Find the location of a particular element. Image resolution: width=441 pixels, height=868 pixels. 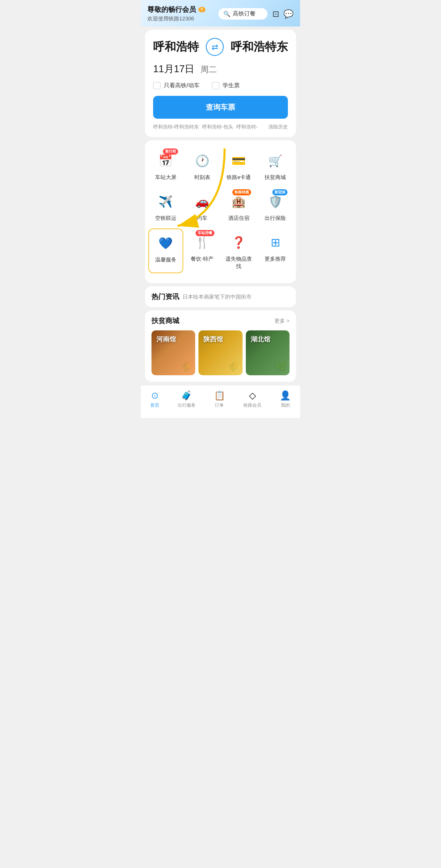

station-screen-label: 车站大屏 is located at coordinates (166, 177).